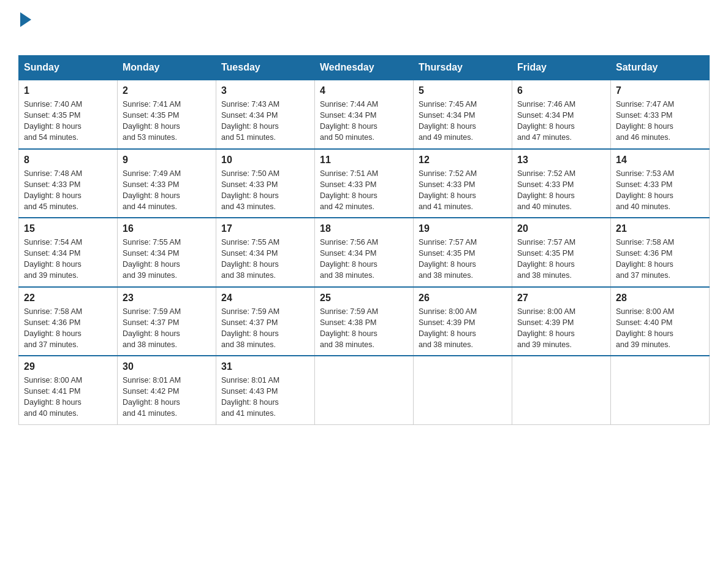 The image size is (728, 563). What do you see at coordinates (69, 390) in the screenshot?
I see `calendar-cell: 29 Sunrise: 8:00 AM Sunset: 4:41 PM Dayl…` at bounding box center [69, 390].